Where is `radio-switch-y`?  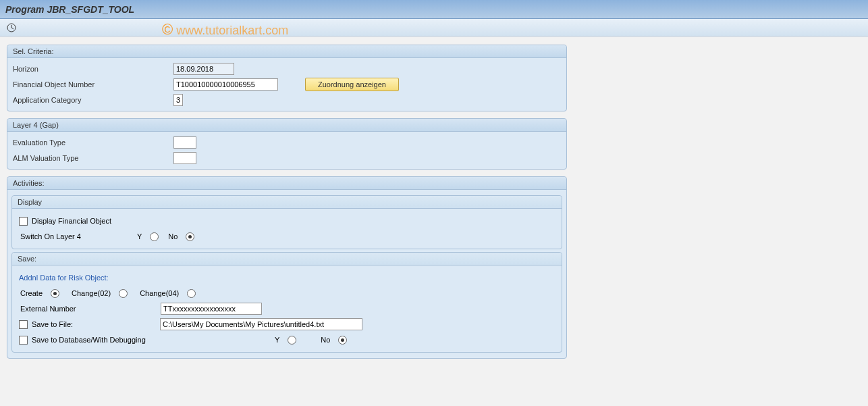
radio-switch-y is located at coordinates (154, 236).